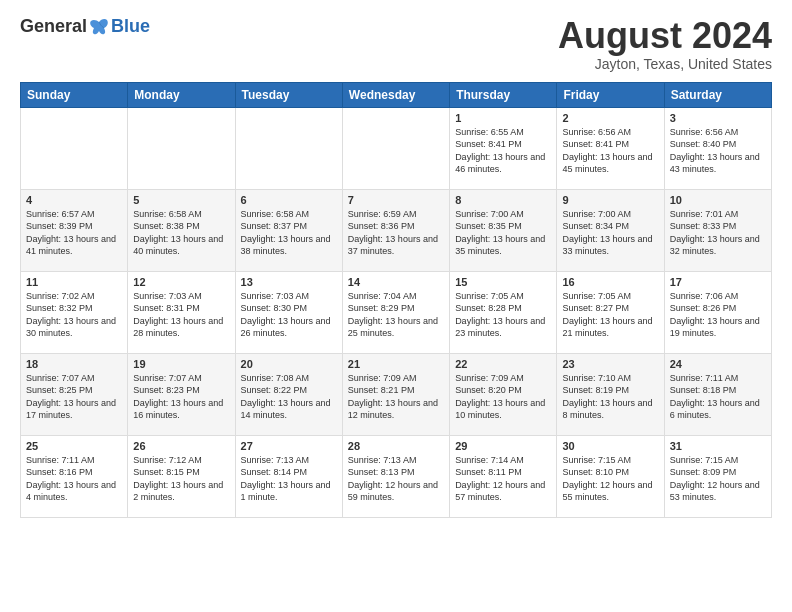 The height and width of the screenshot is (612, 792). I want to click on calendar-cell: 16Sunrise: 7:05 AM Sunset: 8:27 PM Dayli…, so click(610, 312).